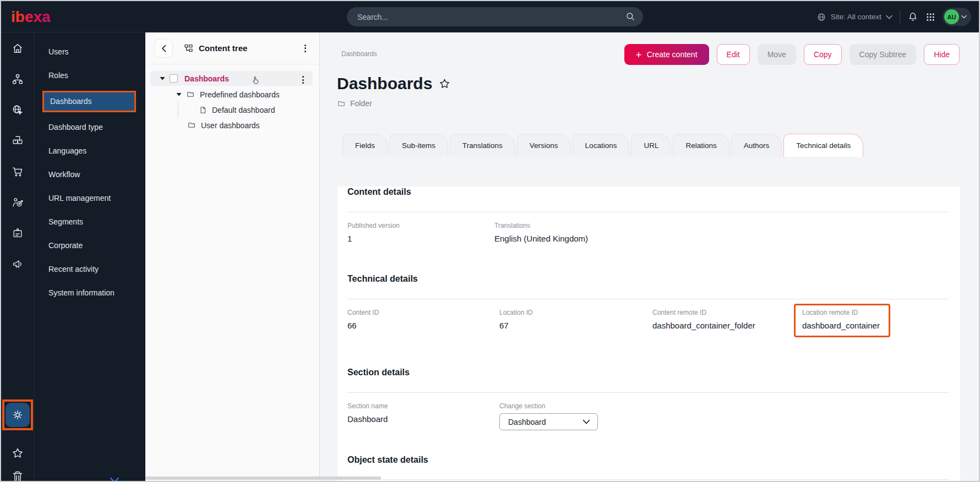 The image size is (980, 482). Describe the element at coordinates (164, 48) in the screenshot. I see `collapse-tree-button` at that location.